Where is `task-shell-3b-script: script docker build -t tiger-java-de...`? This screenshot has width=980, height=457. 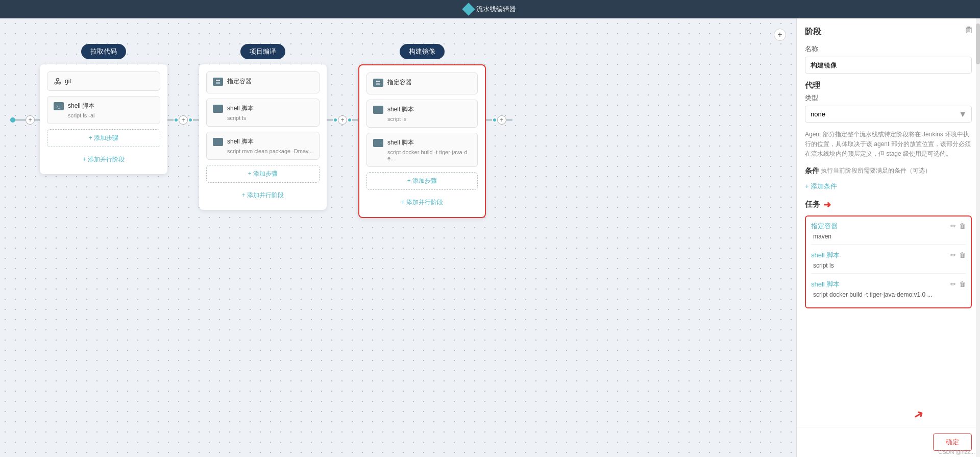 task-shell-3b-script: script docker build -t tiger-java-de... is located at coordinates (422, 155).